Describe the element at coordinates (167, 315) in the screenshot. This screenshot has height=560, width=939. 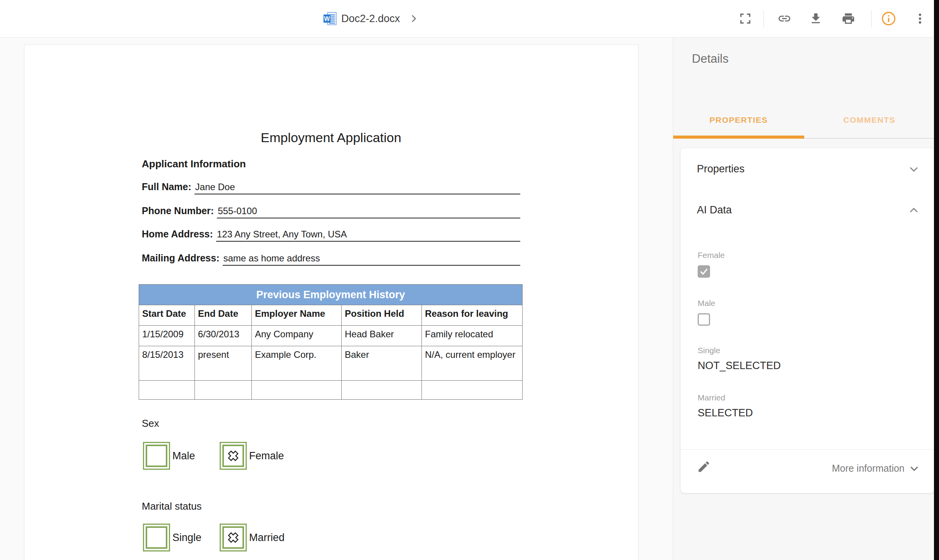
I see `column-header: Start Date` at that location.